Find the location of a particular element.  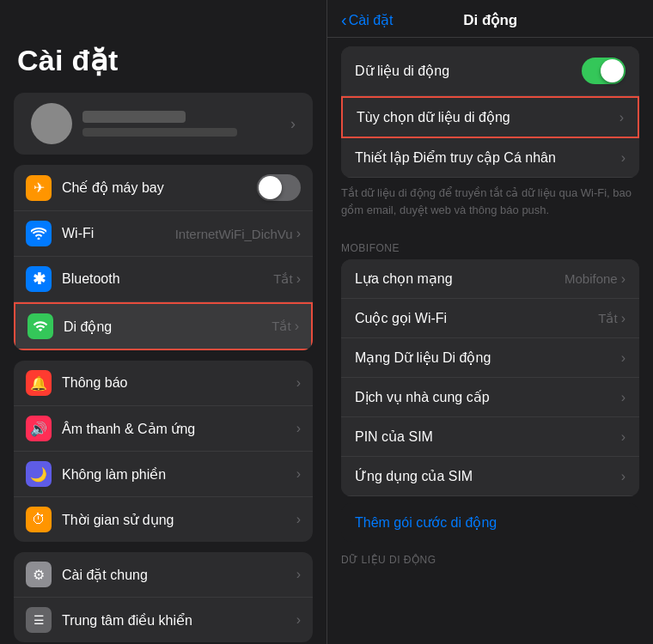

sim-pin-label: PIN của SIM is located at coordinates (488, 436).